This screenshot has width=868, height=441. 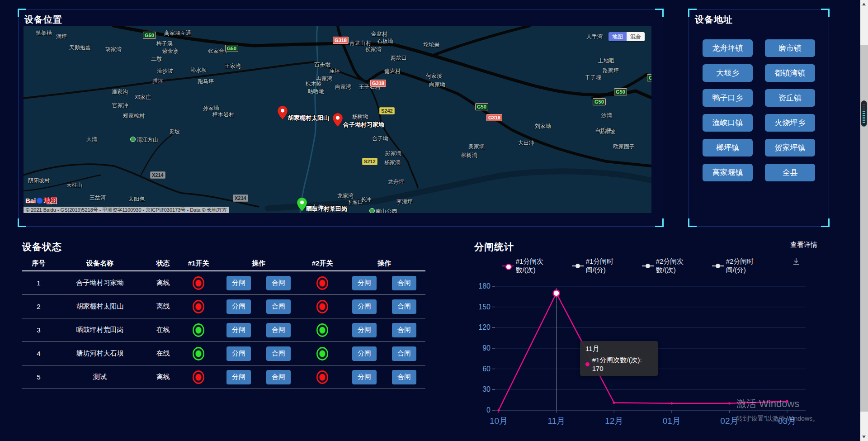 I want to click on page-scrollbar, so click(x=864, y=221).